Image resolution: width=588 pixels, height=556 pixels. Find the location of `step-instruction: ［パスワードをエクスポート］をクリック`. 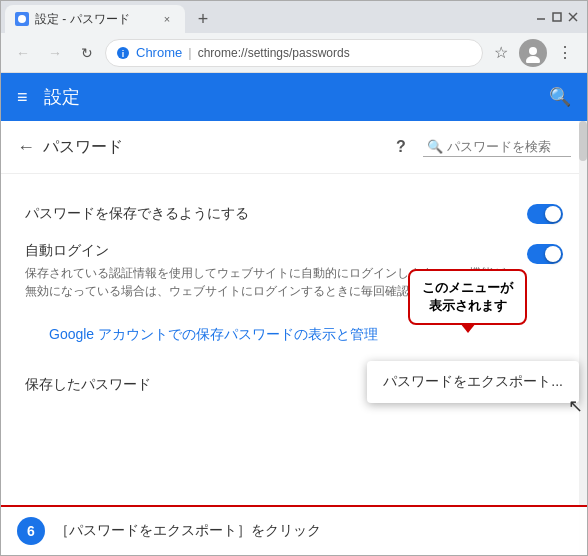

step-instruction: ［パスワードをエクスポート］をクリック is located at coordinates (188, 531).